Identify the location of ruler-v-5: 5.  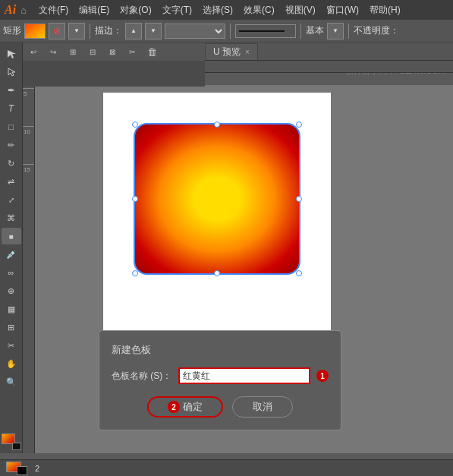
(29, 107).